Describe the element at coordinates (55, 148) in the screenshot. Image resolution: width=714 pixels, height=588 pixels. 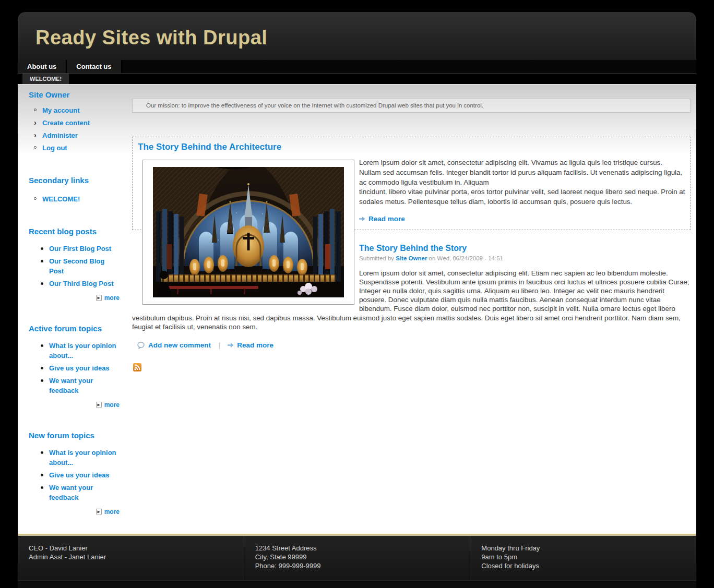
I see `sidebar-link-log-out: Log out` at that location.